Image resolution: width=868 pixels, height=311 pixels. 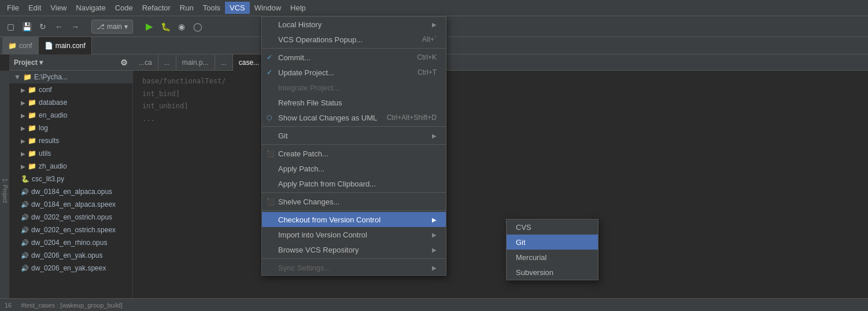 What do you see at coordinates (71, 192) in the screenshot?
I see `tree-item-opus1: 🔊 dw_0184_en_alpaca.opus` at bounding box center [71, 192].